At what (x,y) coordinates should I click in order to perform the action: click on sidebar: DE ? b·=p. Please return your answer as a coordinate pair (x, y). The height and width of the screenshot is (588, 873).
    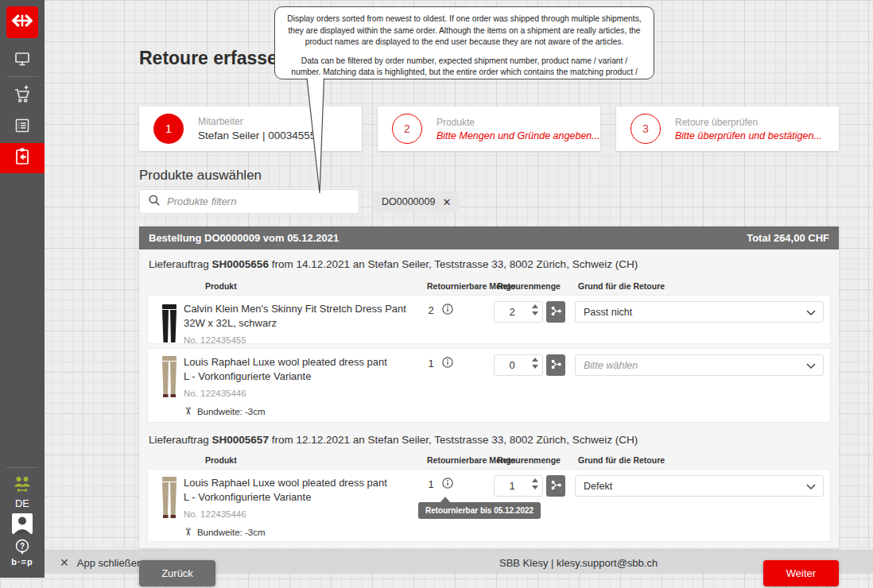
    Looking at the image, I should click on (22, 289).